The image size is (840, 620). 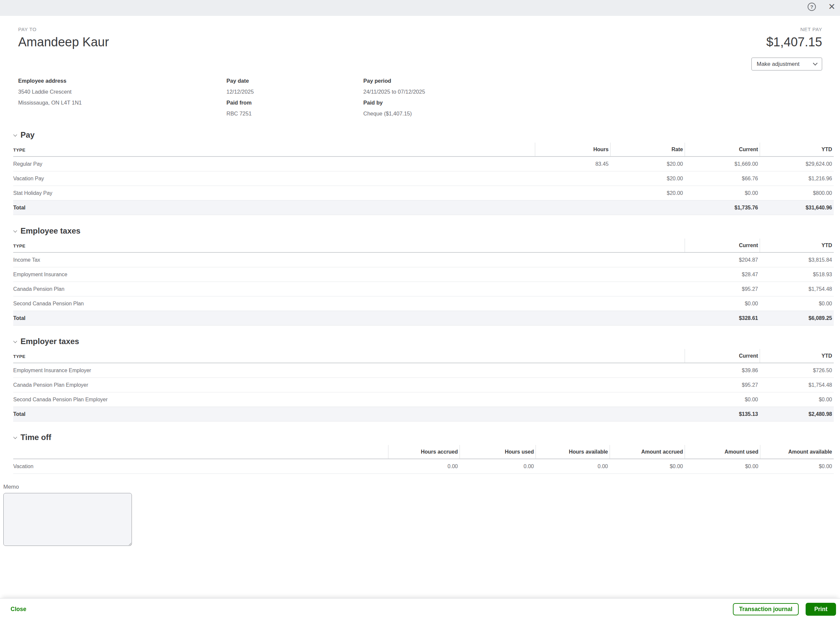 I want to click on pay-period-block: Pay period 24/11/2025 to 07/12/2025 Paid…, so click(x=394, y=97).